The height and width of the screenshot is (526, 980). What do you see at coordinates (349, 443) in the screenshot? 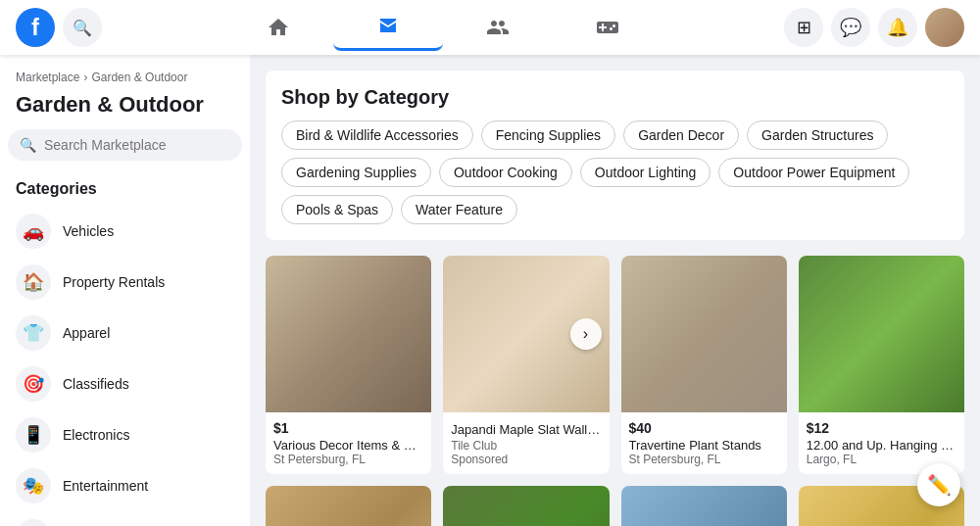
I see `product-info: $1Various Decor Items & FurnitureSt Pete…` at bounding box center [349, 443].